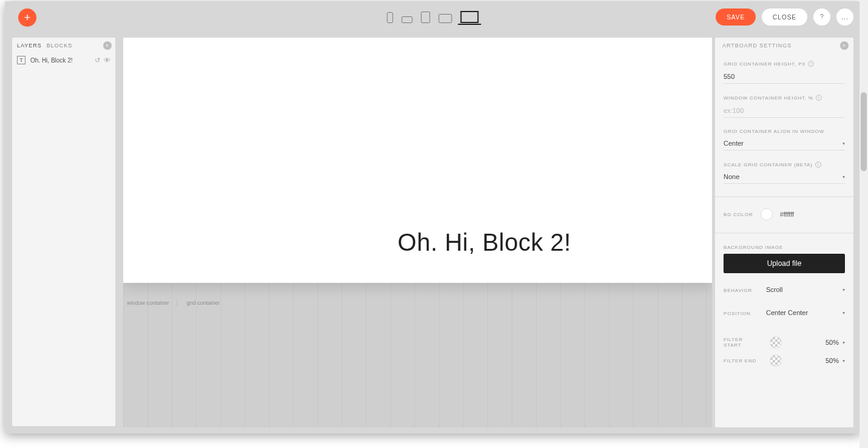  I want to click on filter-end-select: 50%▾, so click(835, 361).